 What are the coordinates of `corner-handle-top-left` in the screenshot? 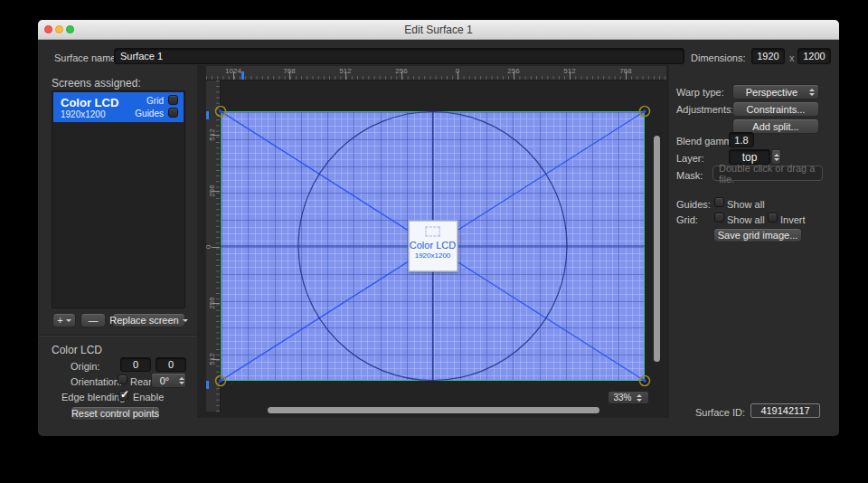 It's located at (221, 112).